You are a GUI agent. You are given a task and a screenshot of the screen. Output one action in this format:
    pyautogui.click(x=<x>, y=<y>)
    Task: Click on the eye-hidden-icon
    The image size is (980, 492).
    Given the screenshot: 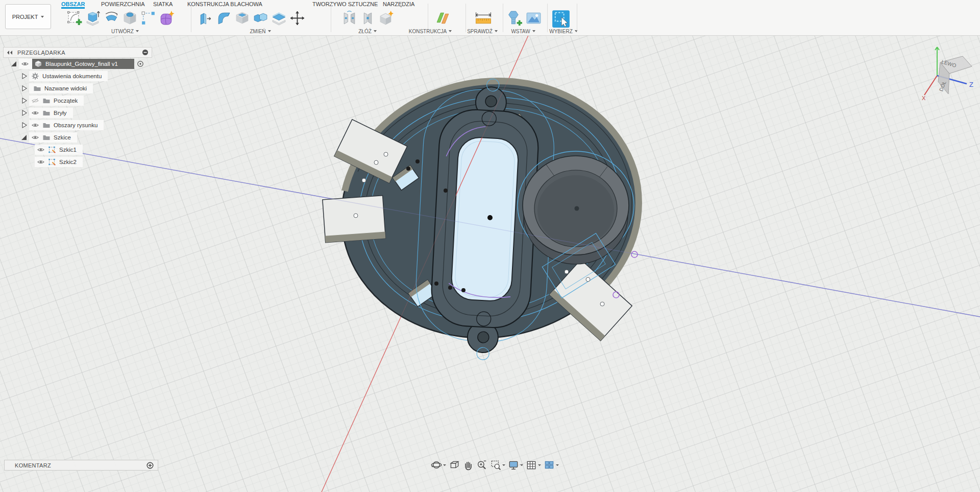 What is the action you would take?
    pyautogui.click(x=35, y=101)
    